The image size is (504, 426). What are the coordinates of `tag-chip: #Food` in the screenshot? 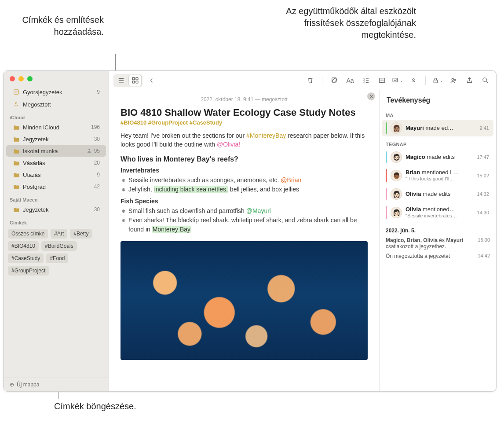 It's located at (57, 258).